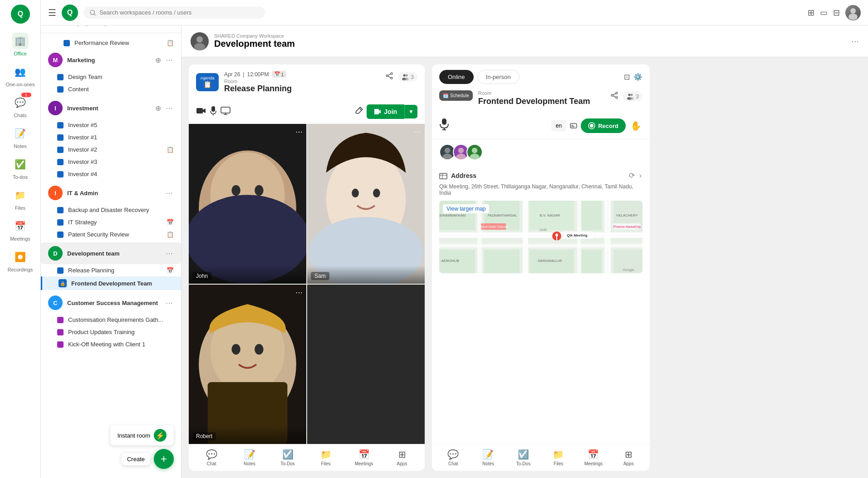 This screenshot has width=868, height=478. What do you see at coordinates (853, 13) in the screenshot?
I see `user-avatar` at bounding box center [853, 13].